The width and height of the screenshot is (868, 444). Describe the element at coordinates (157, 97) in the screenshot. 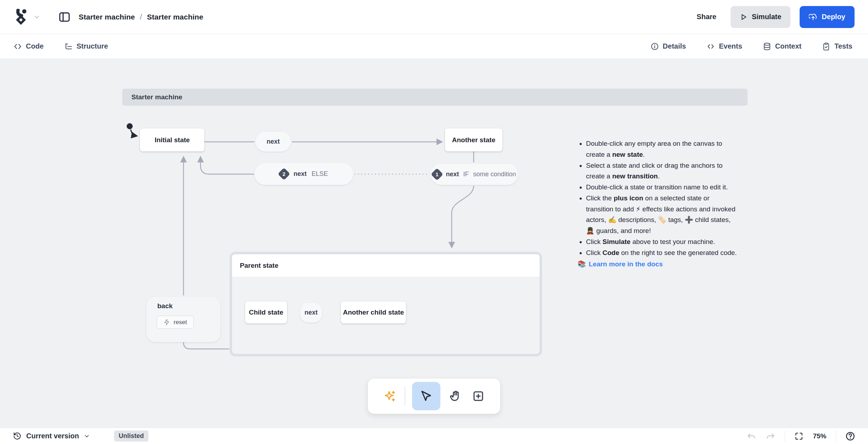

I see `machine-title: Starter machine` at that location.